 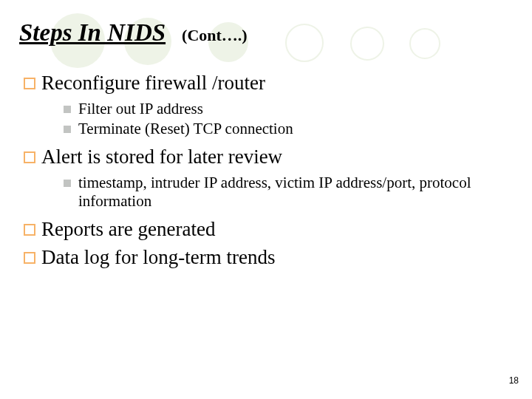 I want to click on bullet-level1: Reconfigure firewall /router, so click(x=268, y=83).